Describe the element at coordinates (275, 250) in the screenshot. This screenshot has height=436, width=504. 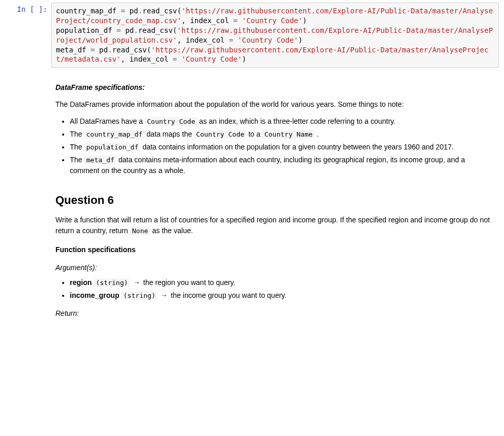
I see `function-spec-heading: Function specifications` at that location.